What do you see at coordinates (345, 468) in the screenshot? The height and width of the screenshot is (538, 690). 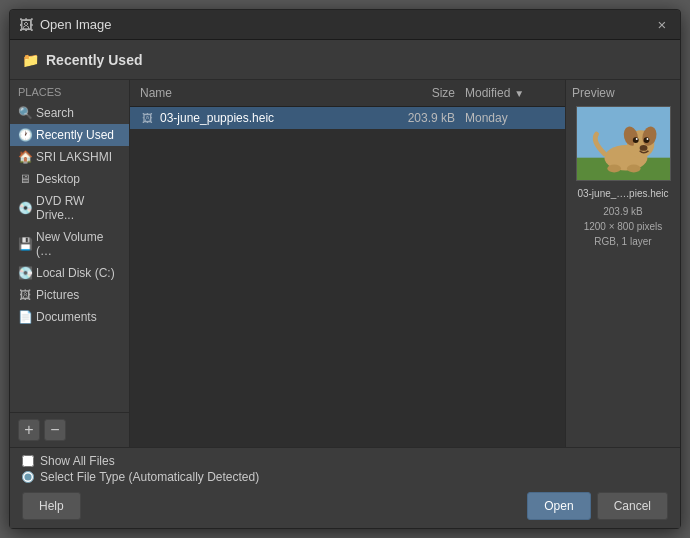 I see `checkboxes-row: Show All Files Select File Type (Automat…` at bounding box center [345, 468].